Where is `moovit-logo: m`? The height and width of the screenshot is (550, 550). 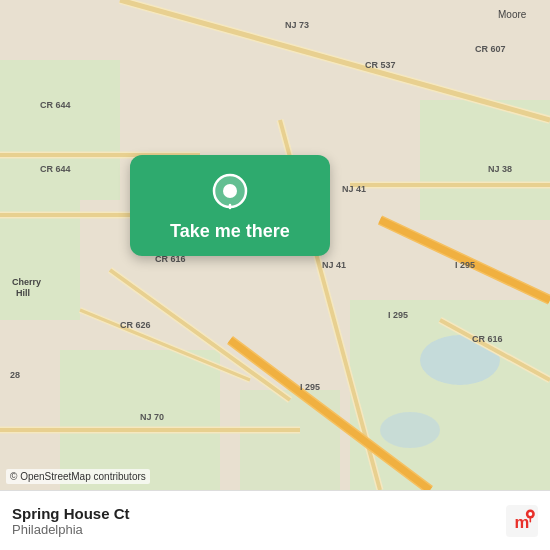 moovit-logo: m is located at coordinates (522, 521).